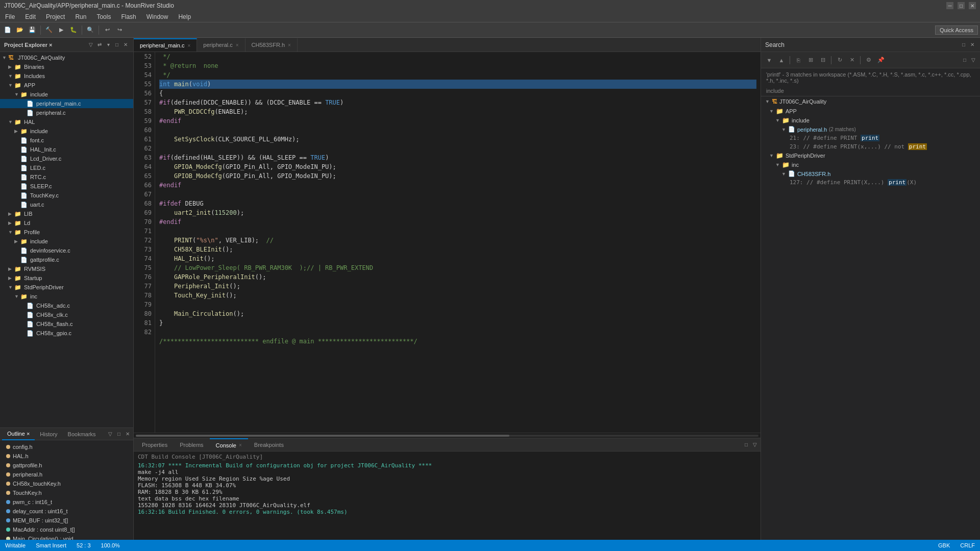 The width and height of the screenshot is (980, 551). What do you see at coordinates (185, 16) in the screenshot?
I see `menu-help: Help` at bounding box center [185, 16].